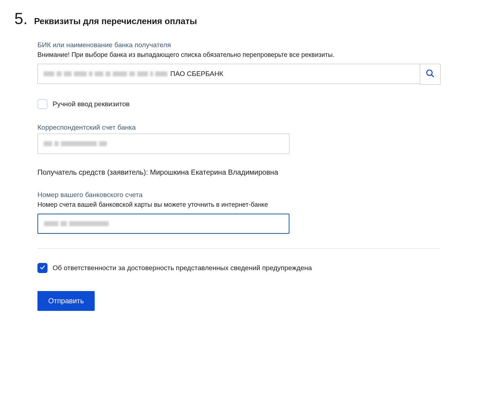 Image resolution: width=504 pixels, height=420 pixels. I want to click on manual-entry-checkbox, so click(42, 104).